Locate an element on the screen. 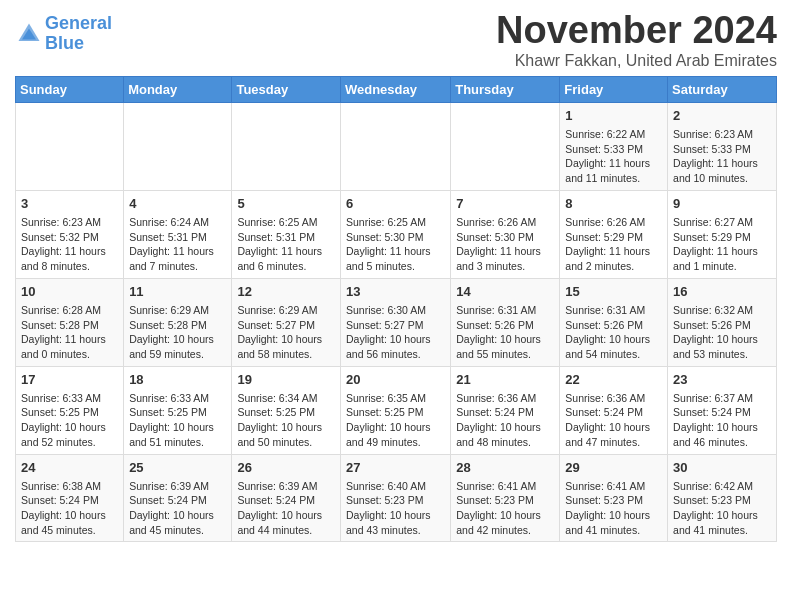 This screenshot has width=792, height=612. day-info: Sunrise: 6:24 AM Sunset: 5:31 PM Dayligh… is located at coordinates (178, 244).